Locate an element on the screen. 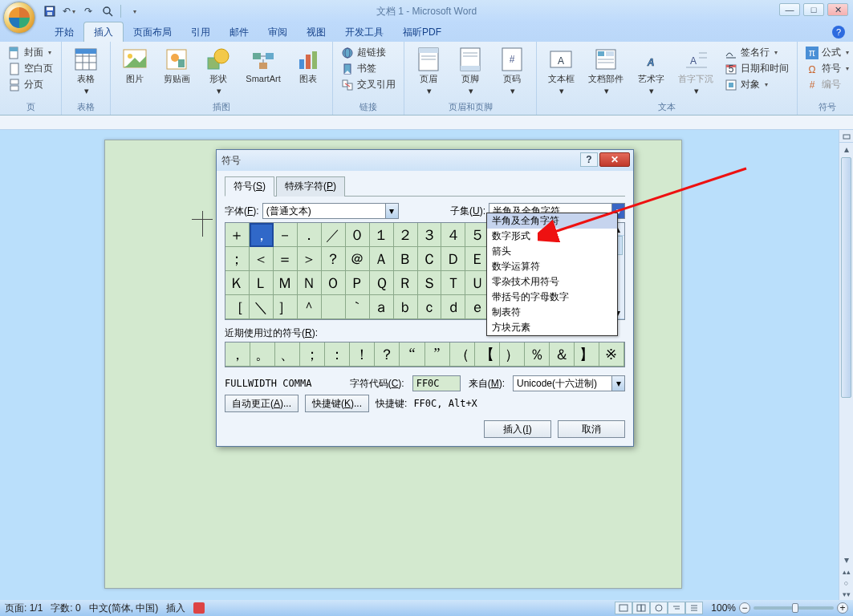 Image resolution: width=853 pixels, height=616 pixels. symbol-cell: 【 is located at coordinates (488, 355).